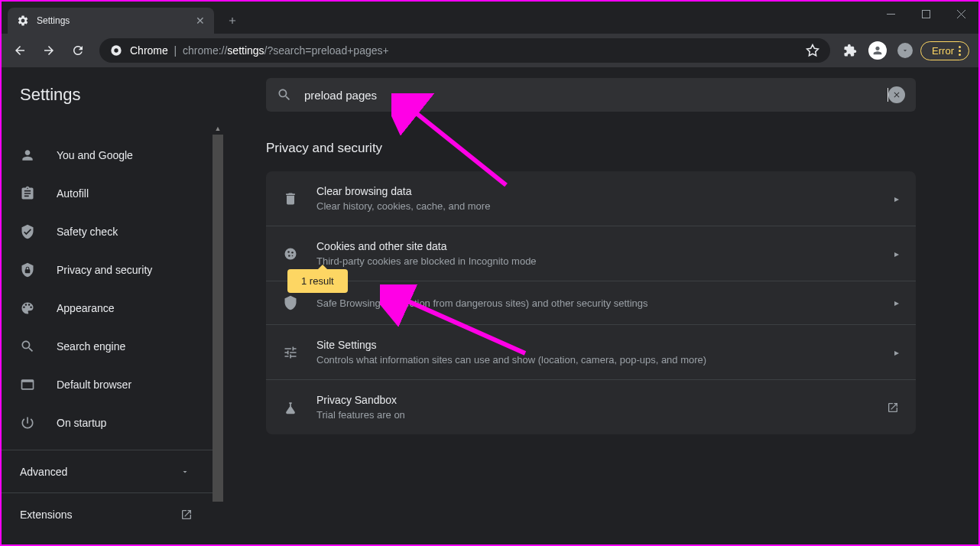  Describe the element at coordinates (112, 514) in the screenshot. I see `sidebar-extensions-link: Extensions` at that location.